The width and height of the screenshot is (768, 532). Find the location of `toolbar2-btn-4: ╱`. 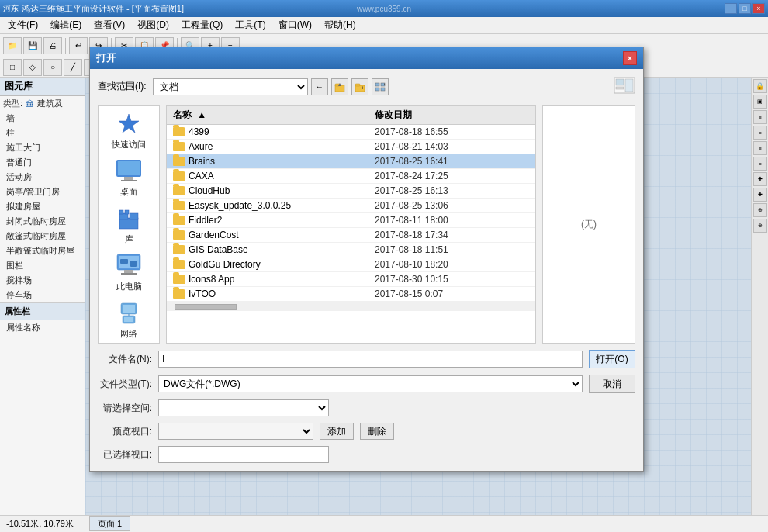

toolbar2-btn-4: ╱ is located at coordinates (73, 67).